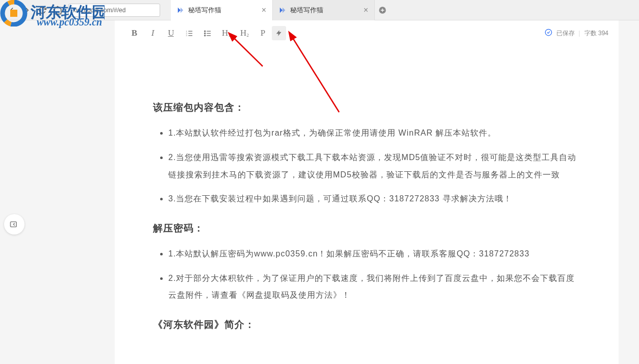 This screenshot has width=639, height=364. Describe the element at coordinates (374, 199) in the screenshot. I see `list-item: 3.当您在下载安装过程中如果遇到问题，可通过联系QQ：3187272833 寻求…` at that location.